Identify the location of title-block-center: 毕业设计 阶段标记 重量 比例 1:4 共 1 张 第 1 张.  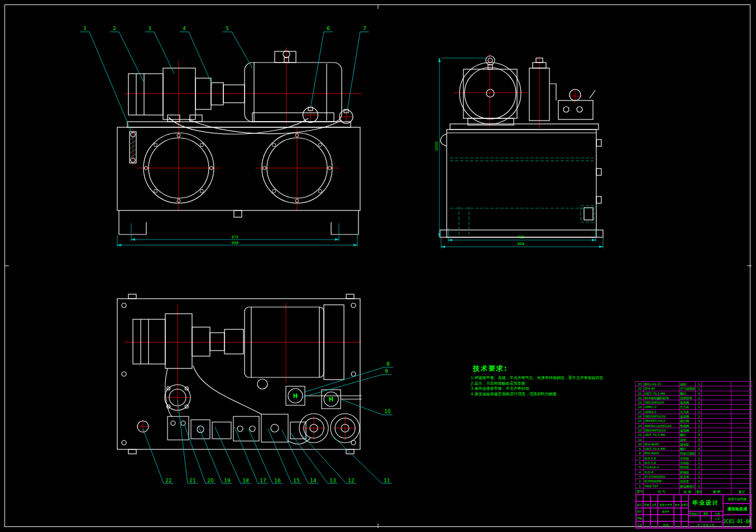
(706, 511).